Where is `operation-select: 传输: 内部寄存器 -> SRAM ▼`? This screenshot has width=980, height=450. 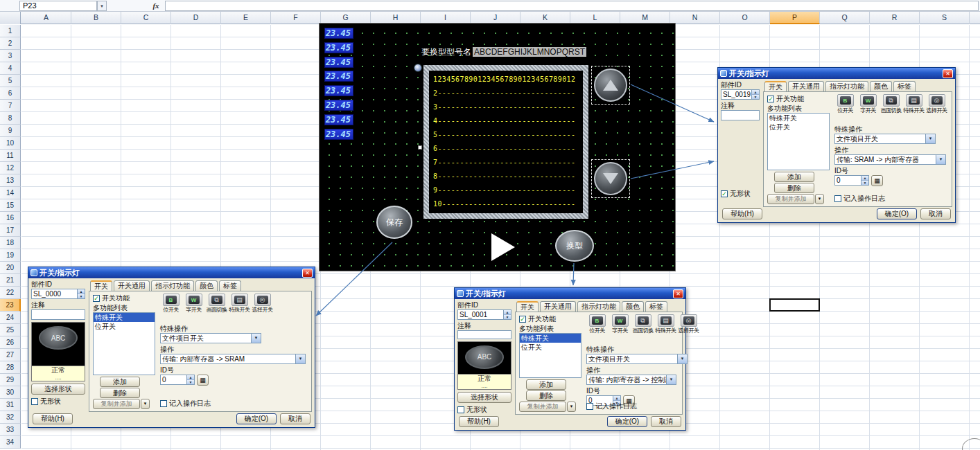
operation-select: 传输: 内部寄存器 -> SRAM ▼ is located at coordinates (233, 359).